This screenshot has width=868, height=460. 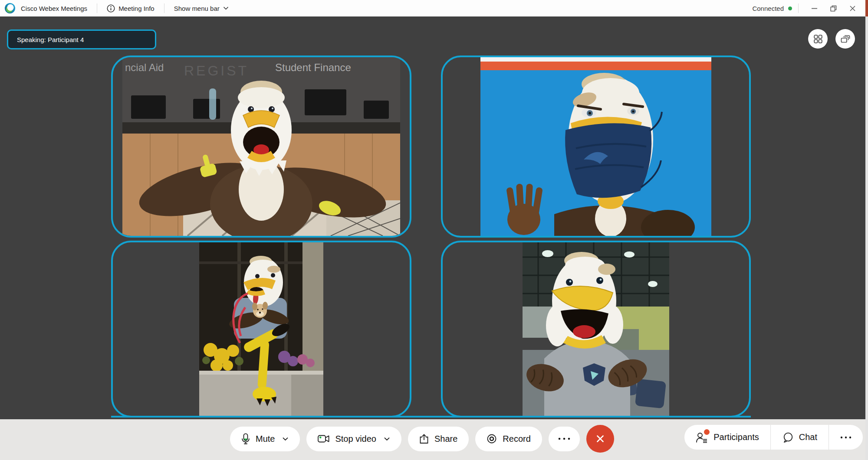 I want to click on chat-icon, so click(x=788, y=437).